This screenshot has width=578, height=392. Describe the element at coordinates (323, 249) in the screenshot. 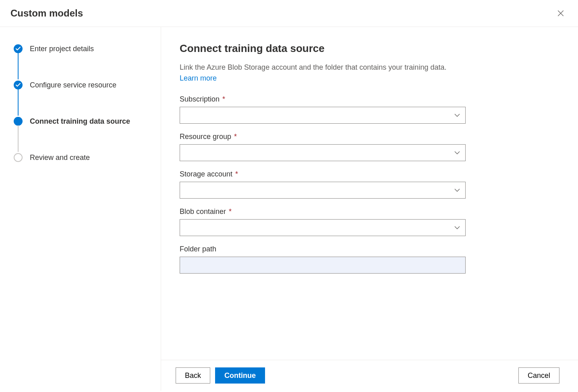

I see `folder-path-label: Folder path` at that location.